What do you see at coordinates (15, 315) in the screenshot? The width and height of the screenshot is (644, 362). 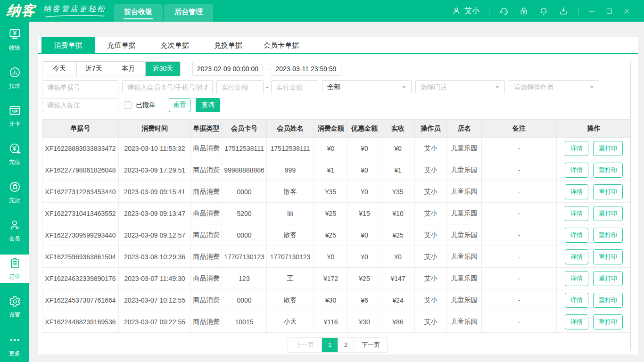 I see `sidebar-item-label: 设置` at bounding box center [15, 315].